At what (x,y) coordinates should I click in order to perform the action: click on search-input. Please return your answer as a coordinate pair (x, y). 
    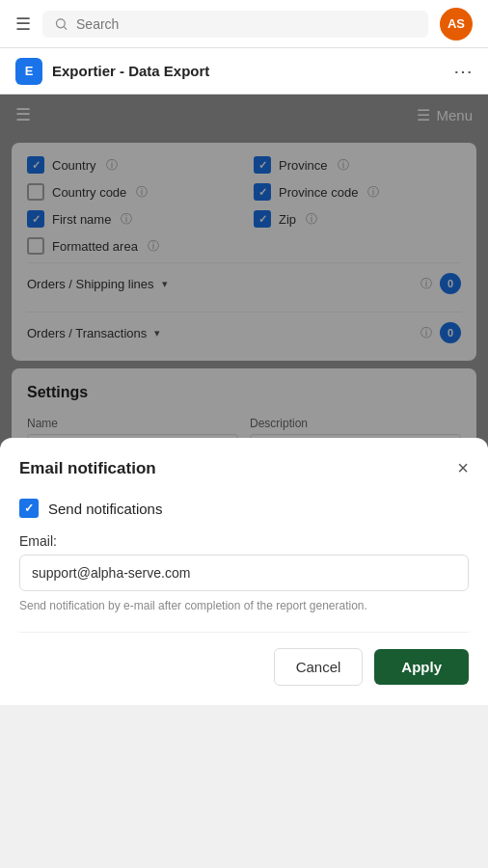
    Looking at the image, I should click on (247, 24).